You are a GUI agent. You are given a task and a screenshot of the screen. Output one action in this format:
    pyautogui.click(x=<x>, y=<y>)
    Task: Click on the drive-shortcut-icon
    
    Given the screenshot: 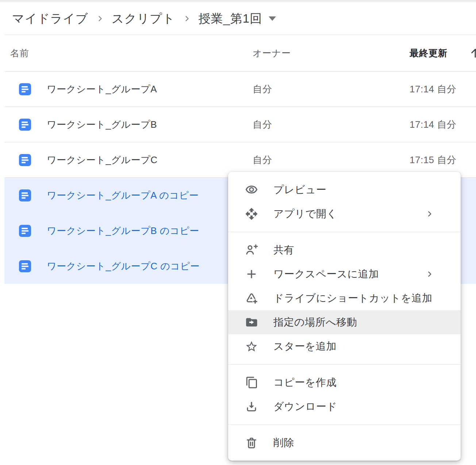 What is the action you would take?
    pyautogui.click(x=252, y=298)
    